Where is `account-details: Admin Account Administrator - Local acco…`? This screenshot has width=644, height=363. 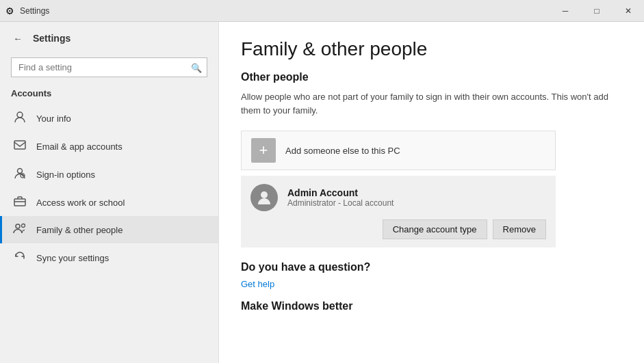 account-details: Admin Account Administrator - Local acco… is located at coordinates (341, 198).